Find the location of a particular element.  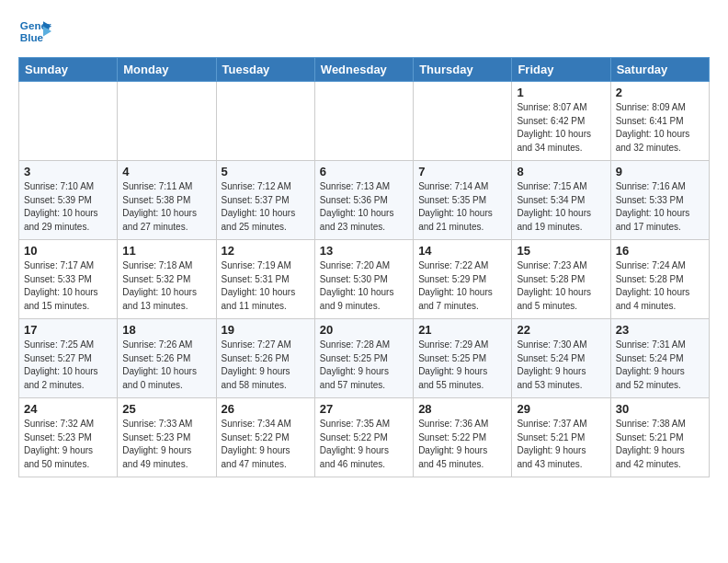

day-number: 4 is located at coordinates (166, 171).